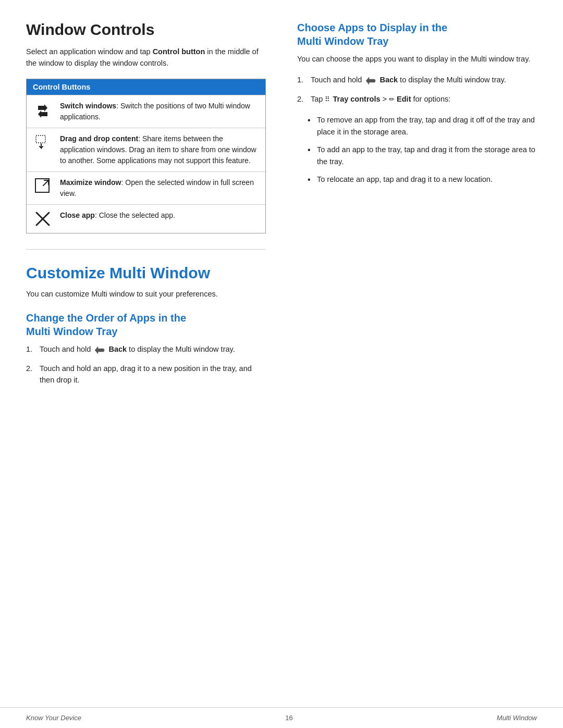 The height and width of the screenshot is (728, 563). I want to click on control-row-close: Close app: Close the selected app., so click(146, 219).